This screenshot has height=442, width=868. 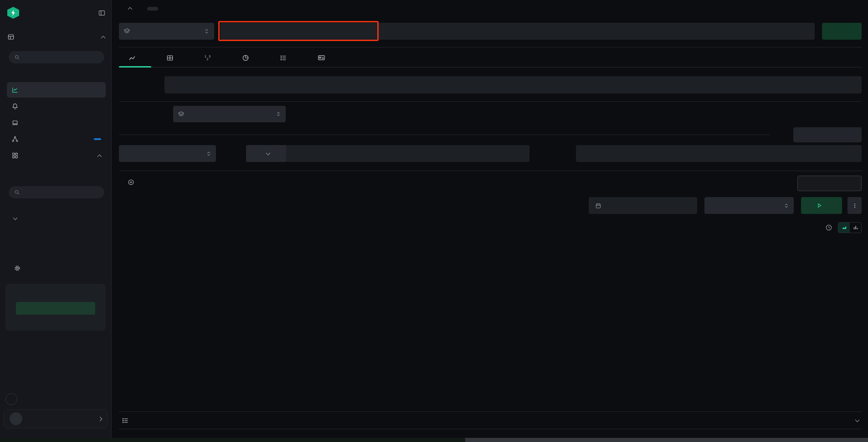 What do you see at coordinates (131, 182) in the screenshot?
I see `plus-circle-icon` at bounding box center [131, 182].